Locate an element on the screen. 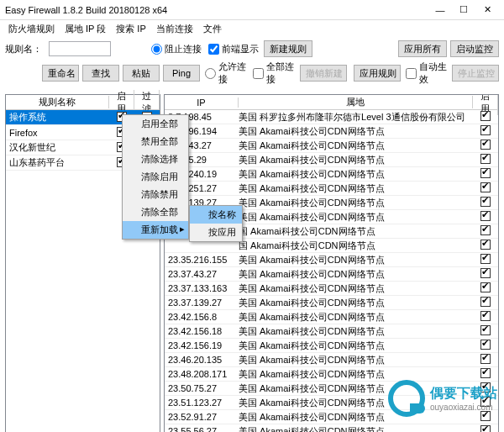 The image size is (504, 432). find-button: 查找 is located at coordinates (101, 73).